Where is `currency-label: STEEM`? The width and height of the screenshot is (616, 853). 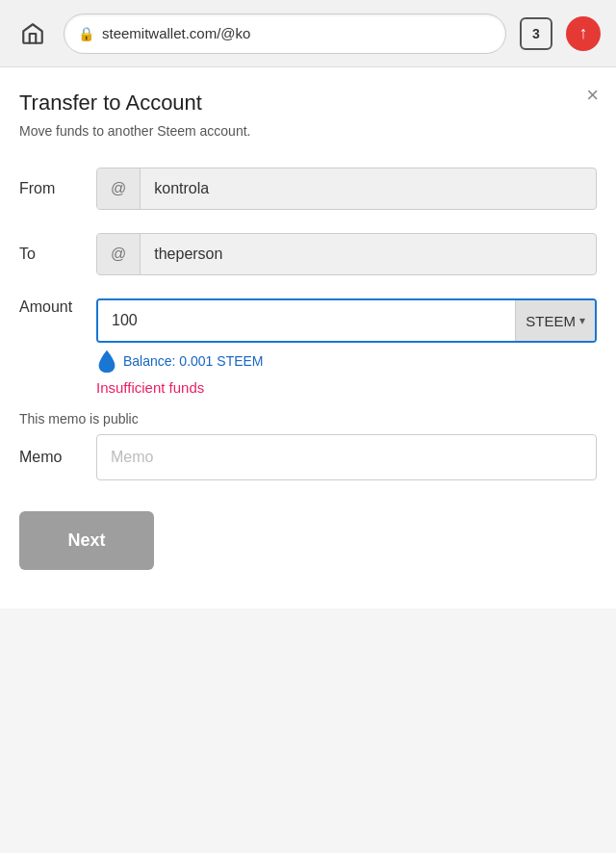
currency-label: STEEM is located at coordinates (551, 322).